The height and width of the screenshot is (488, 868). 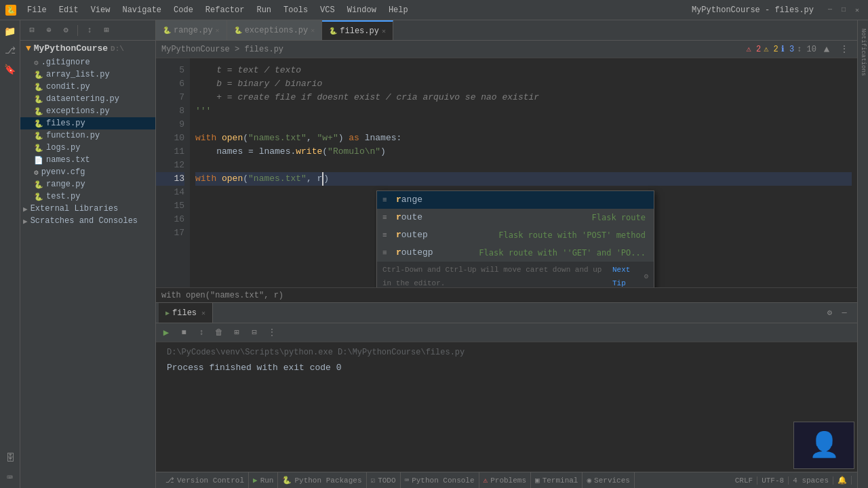 What do you see at coordinates (857, 10) in the screenshot?
I see `close-button: ✕` at bounding box center [857, 10].